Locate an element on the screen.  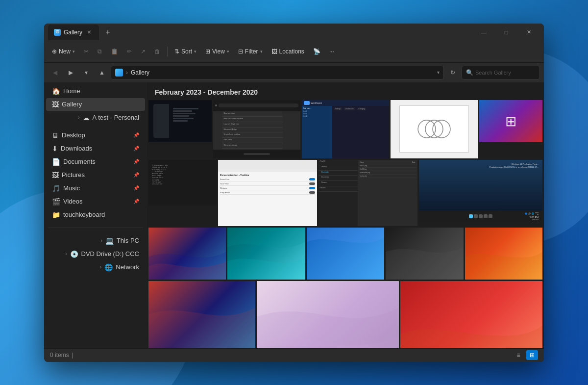
sidebar-item-music: 🎵 Music 📌 is located at coordinates (96, 188).